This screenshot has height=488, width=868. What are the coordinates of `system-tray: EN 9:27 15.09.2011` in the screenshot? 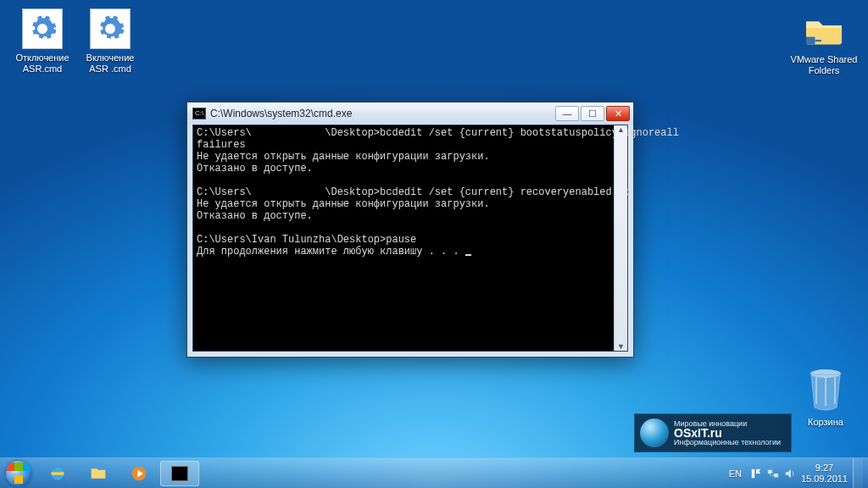 It's located at (794, 473).